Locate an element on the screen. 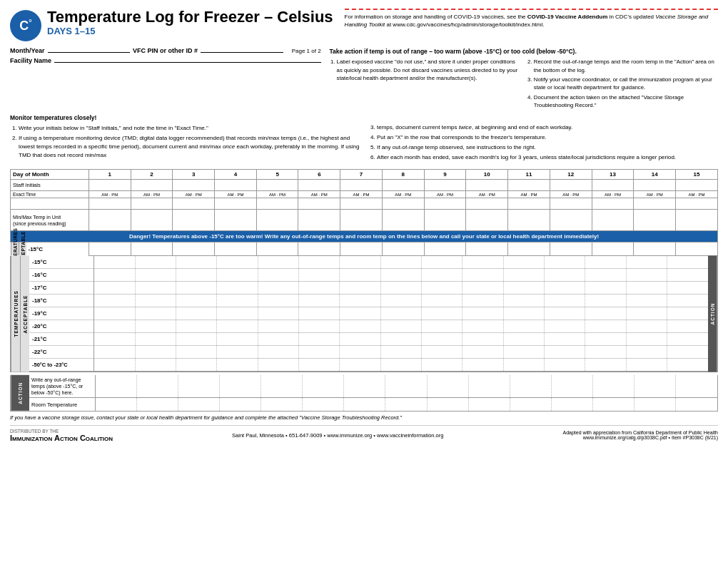 Image resolution: width=728 pixels, height=562 pixels. temp-row-neg22: -22°C is located at coordinates (368, 352).